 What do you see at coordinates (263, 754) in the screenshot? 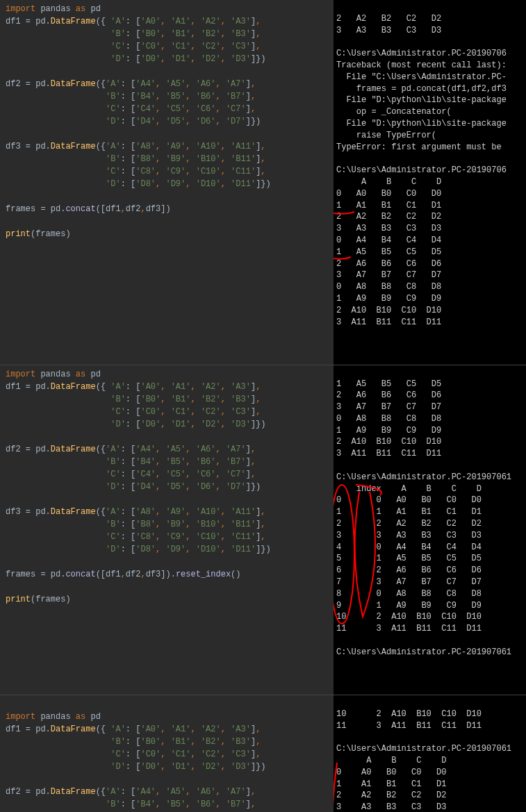
I see `section-3: import pandas as pd df1 = pd.DataFrame({…` at bounding box center [263, 754].